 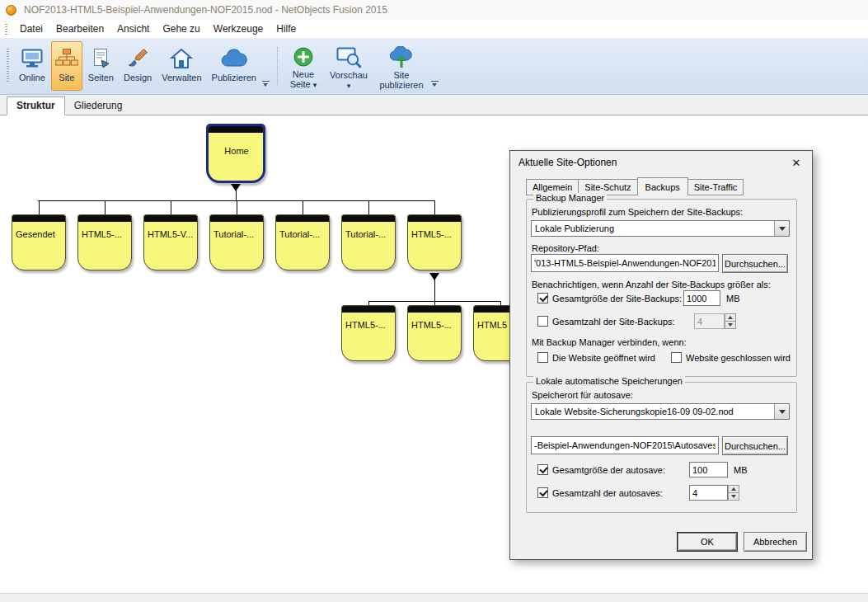 I want to click on menu-bearbeiten: Bearbeiten, so click(x=80, y=29).